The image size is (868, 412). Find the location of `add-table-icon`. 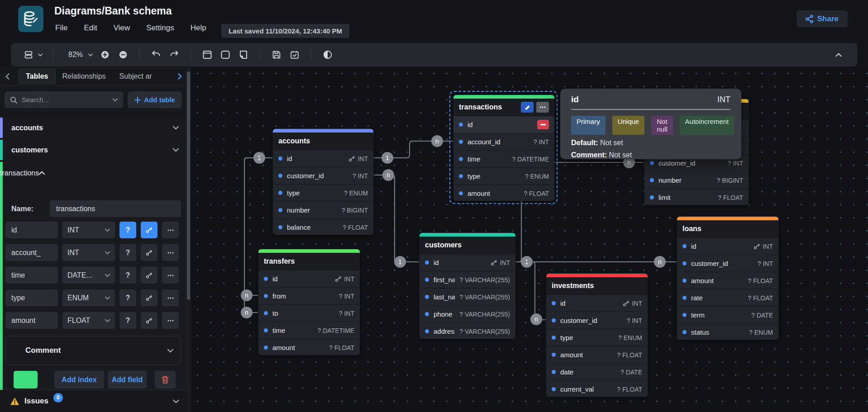

add-table-icon is located at coordinates (207, 55).